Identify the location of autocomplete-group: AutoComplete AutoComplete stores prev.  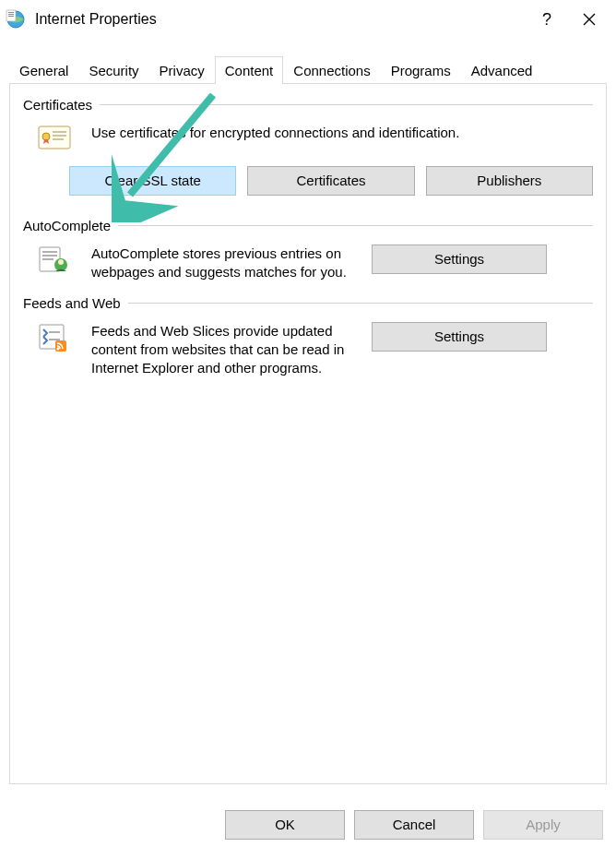
(308, 250).